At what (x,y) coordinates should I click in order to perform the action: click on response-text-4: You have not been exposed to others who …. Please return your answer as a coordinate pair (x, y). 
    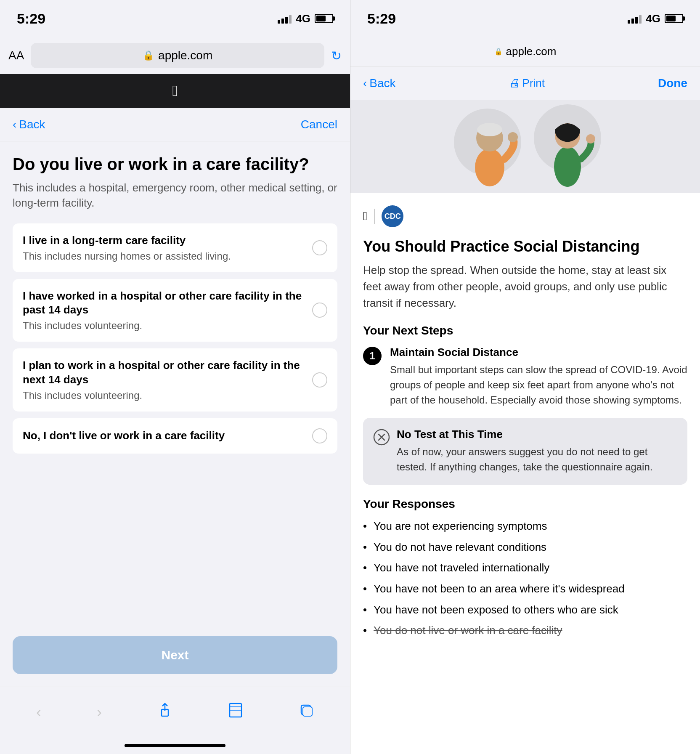
    Looking at the image, I should click on (496, 610).